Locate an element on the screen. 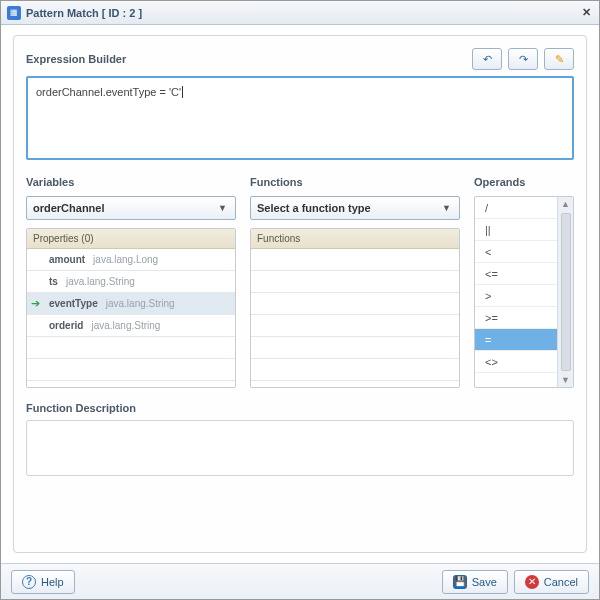 This screenshot has height=600, width=600. save-button: 💾 Save is located at coordinates (475, 582).